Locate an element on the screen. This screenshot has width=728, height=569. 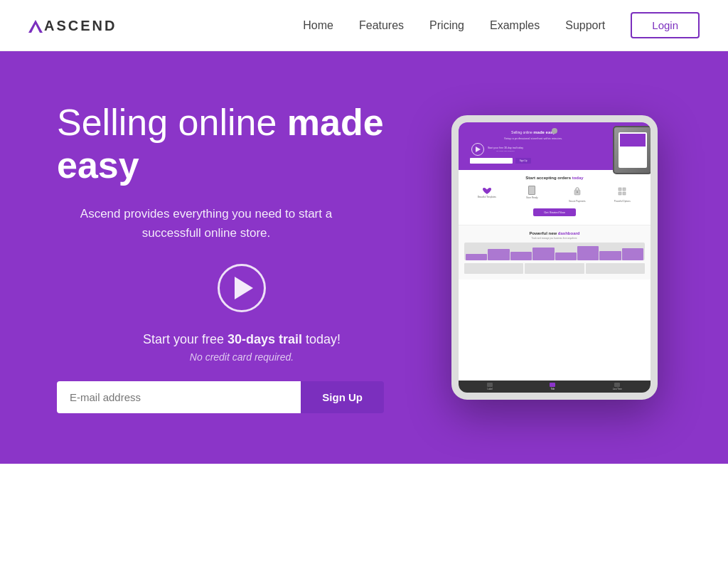
screen-stats-row is located at coordinates (555, 269).